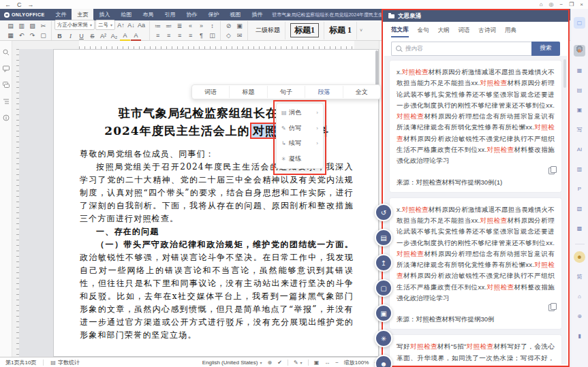 Image resolution: width=588 pixels, height=367 pixels. I want to click on zoom-level: 缩放100%, so click(356, 362).